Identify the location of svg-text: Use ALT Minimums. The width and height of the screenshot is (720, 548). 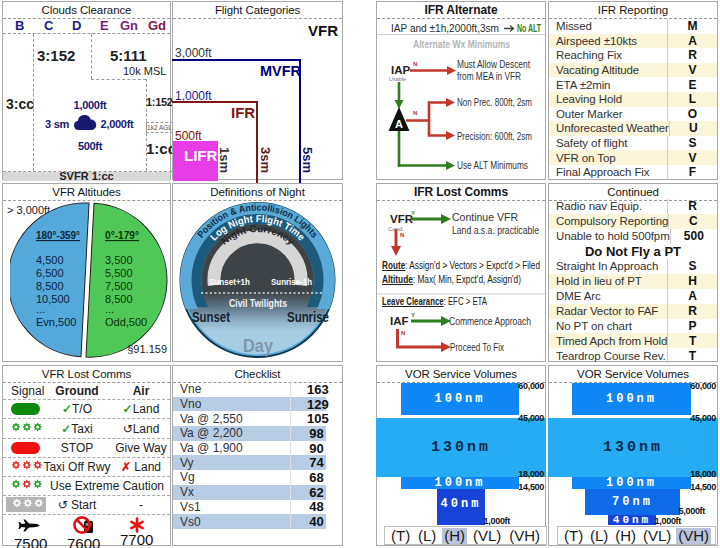
(492, 166).